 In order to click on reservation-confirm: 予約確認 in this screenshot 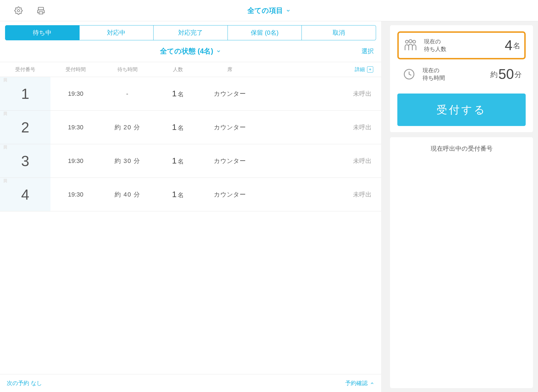, I will do `click(360, 383)`.